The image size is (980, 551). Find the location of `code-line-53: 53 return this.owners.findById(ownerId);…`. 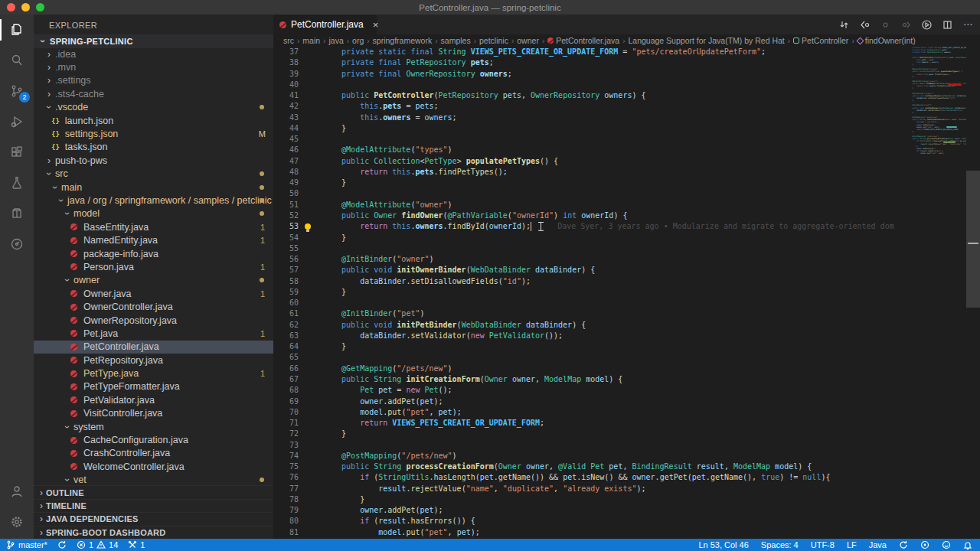

code-line-53: 53 return this.owners.findById(ownerId);… is located at coordinates (591, 227).